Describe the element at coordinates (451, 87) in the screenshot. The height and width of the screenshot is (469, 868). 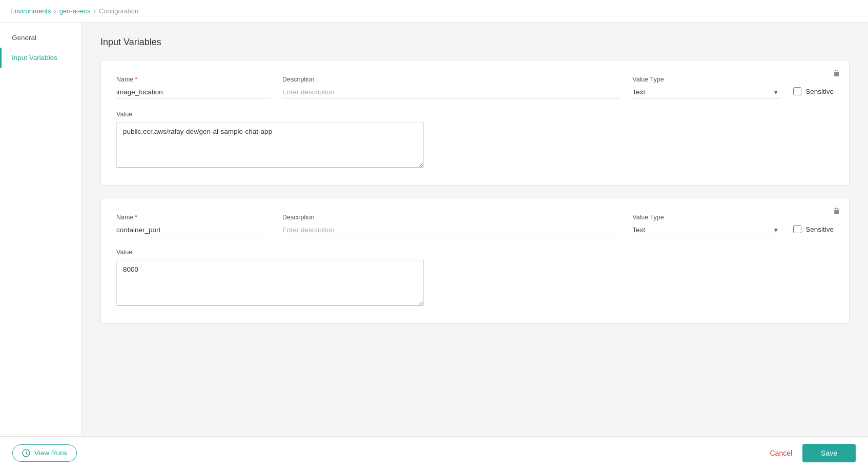
I see `desc-field-1: Description` at that location.